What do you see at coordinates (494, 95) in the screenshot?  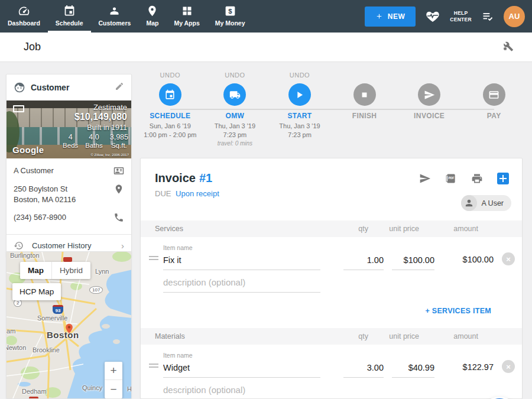 I see `credit-card-icon` at bounding box center [494, 95].